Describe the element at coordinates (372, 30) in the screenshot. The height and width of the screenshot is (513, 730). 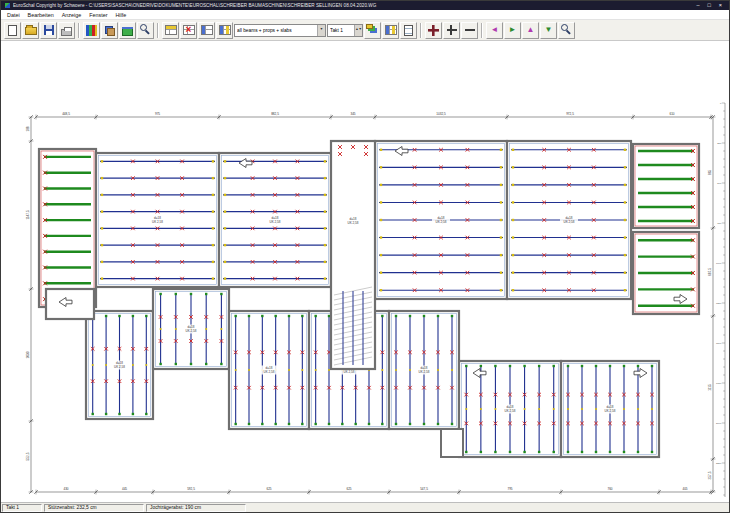
I see `layers-button` at that location.